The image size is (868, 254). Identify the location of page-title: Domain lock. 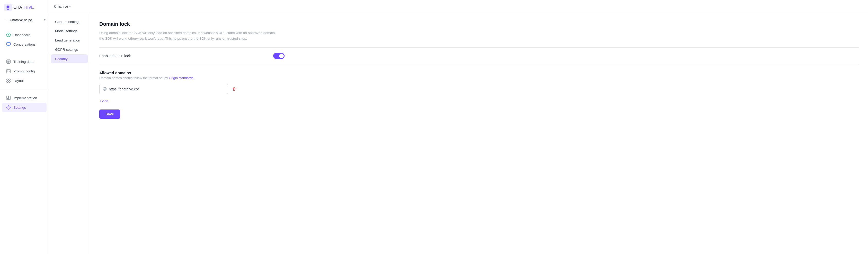
(479, 24).